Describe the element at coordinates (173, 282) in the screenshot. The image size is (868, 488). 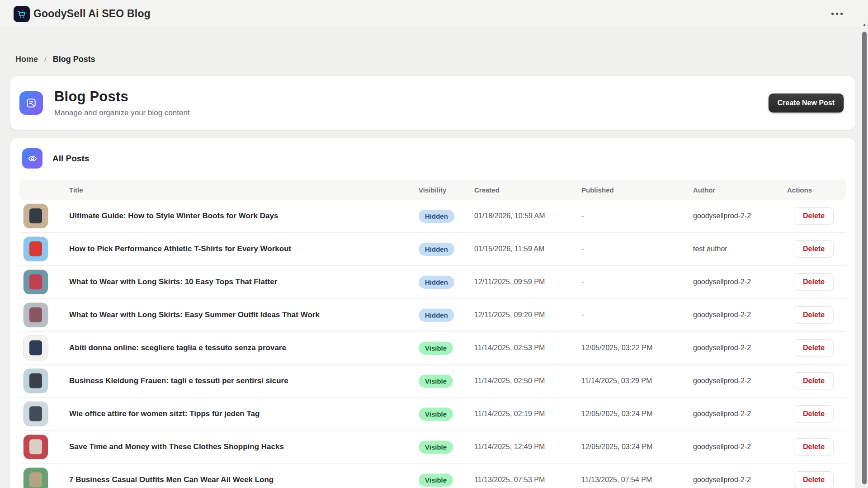
I see `post-title: What to Wear with Long Skirts: 10 Easy T…` at that location.